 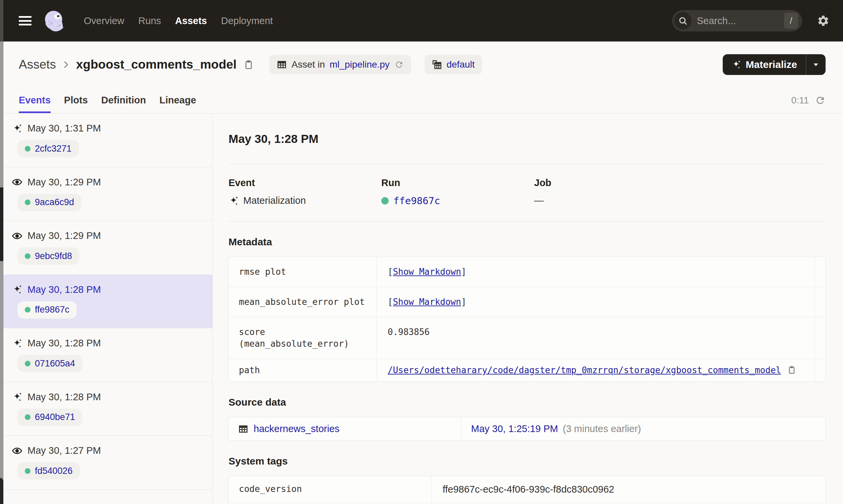 What do you see at coordinates (602, 429) in the screenshot?
I see `source-time-note: (3 minutes earlier)` at bounding box center [602, 429].